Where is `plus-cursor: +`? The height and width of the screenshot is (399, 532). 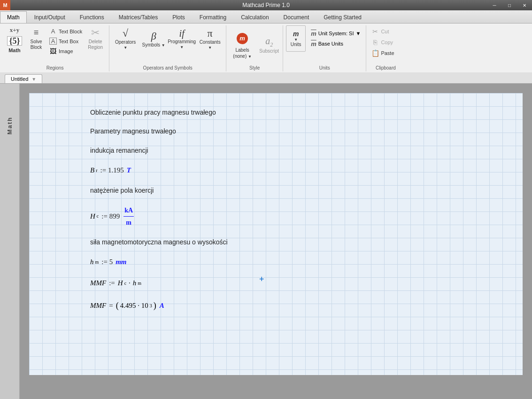 plus-cursor: + is located at coordinates (262, 279).